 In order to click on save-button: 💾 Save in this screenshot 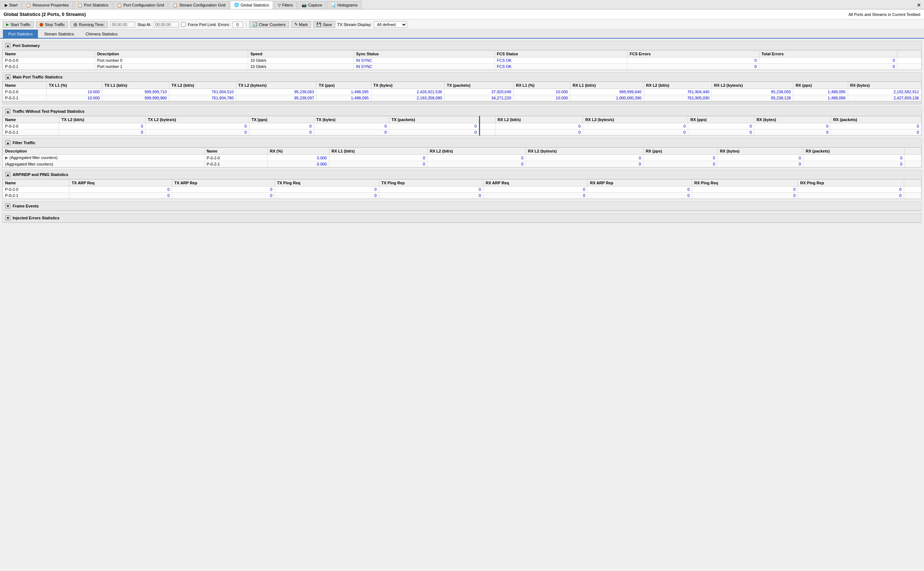, I will do `click(324, 25)`.